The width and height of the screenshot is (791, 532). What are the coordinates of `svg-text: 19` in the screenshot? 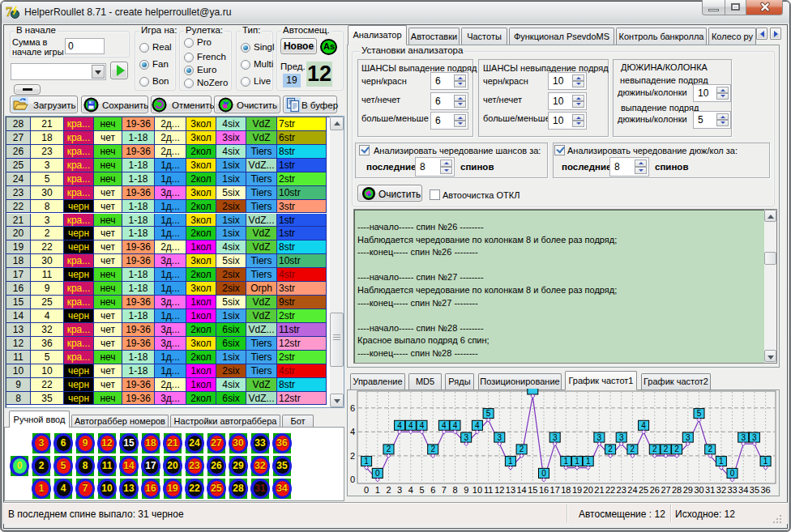 It's located at (577, 490).